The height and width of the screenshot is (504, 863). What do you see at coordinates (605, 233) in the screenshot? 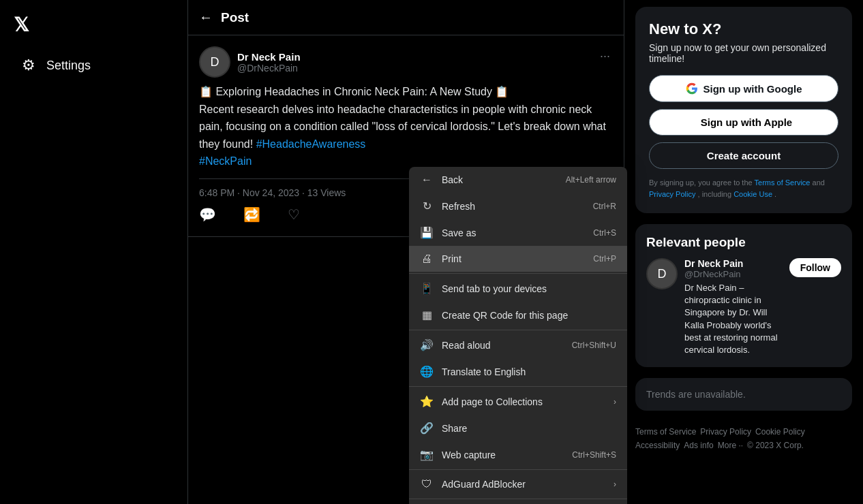
I see `ctx-shortcut-save-as: Ctrl+S` at bounding box center [605, 233].